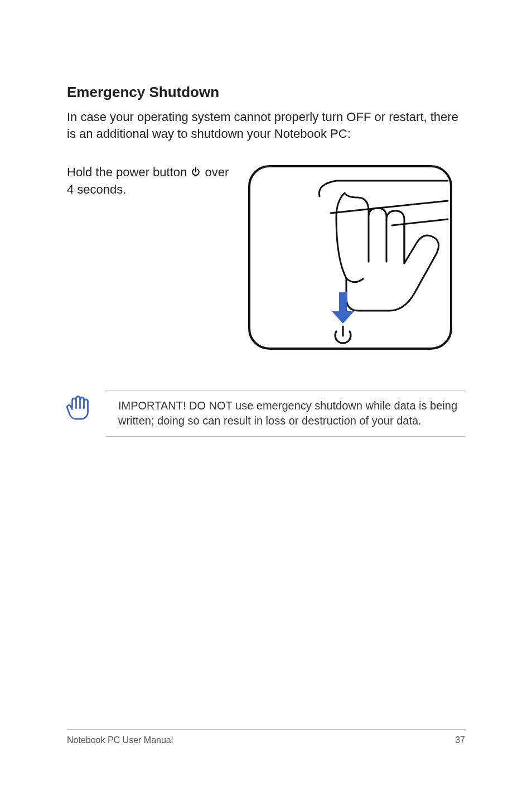 The width and height of the screenshot is (532, 791). Describe the element at coordinates (78, 407) in the screenshot. I see `hand-stop-icon` at that location.